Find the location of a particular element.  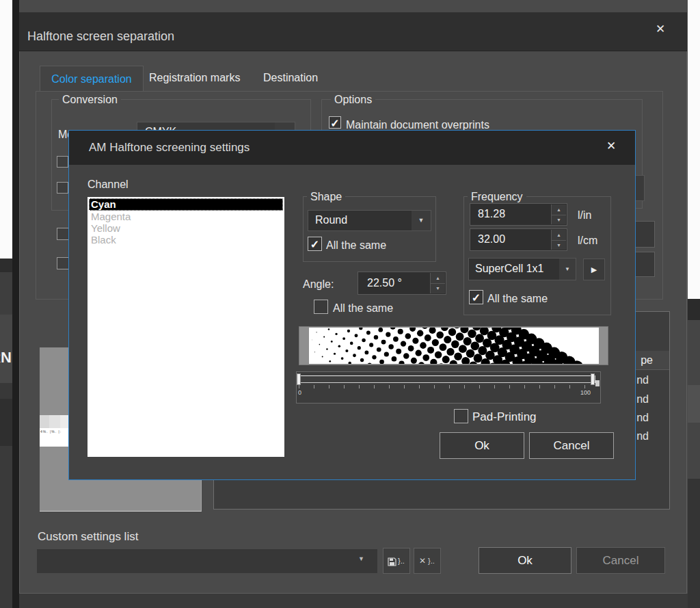

shape-combobox-value: Round is located at coordinates (331, 220).